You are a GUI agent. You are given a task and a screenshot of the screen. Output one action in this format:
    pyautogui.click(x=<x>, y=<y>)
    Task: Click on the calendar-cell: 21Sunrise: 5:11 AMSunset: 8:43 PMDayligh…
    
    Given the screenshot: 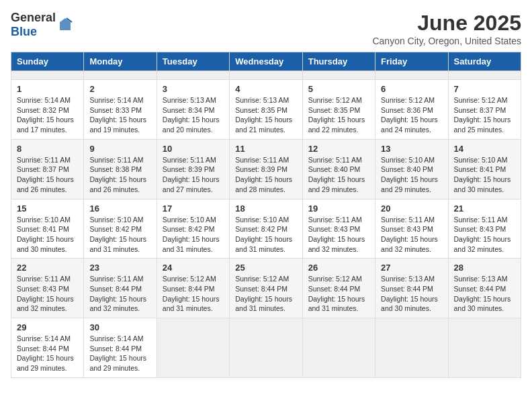 What is the action you would take?
    pyautogui.click(x=484, y=228)
    